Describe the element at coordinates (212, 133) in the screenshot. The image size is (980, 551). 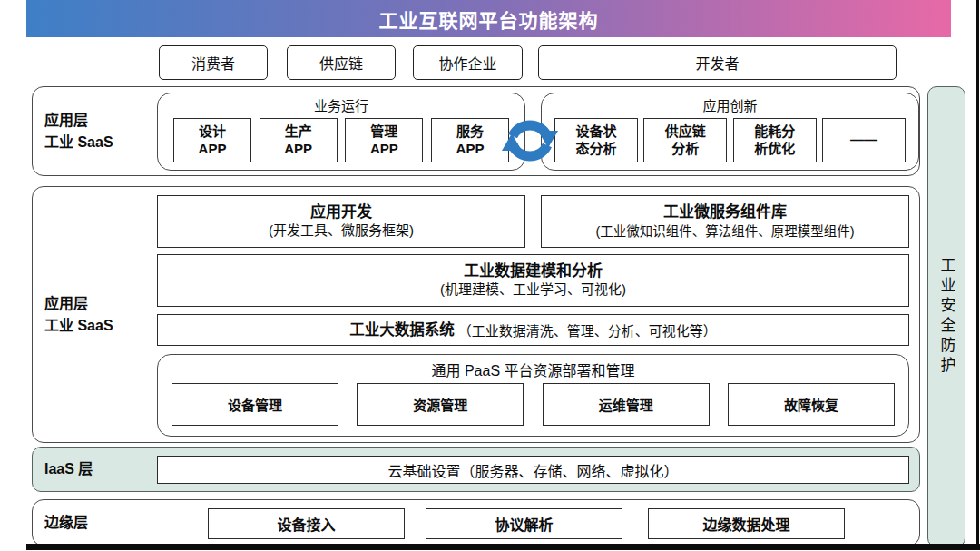
I see `app-box-line1: 设计` at that location.